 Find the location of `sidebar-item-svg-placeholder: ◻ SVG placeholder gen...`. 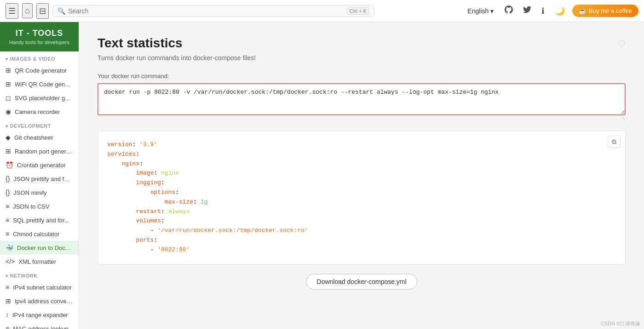

sidebar-item-svg-placeholder: ◻ SVG placeholder gen... is located at coordinates (40, 98).